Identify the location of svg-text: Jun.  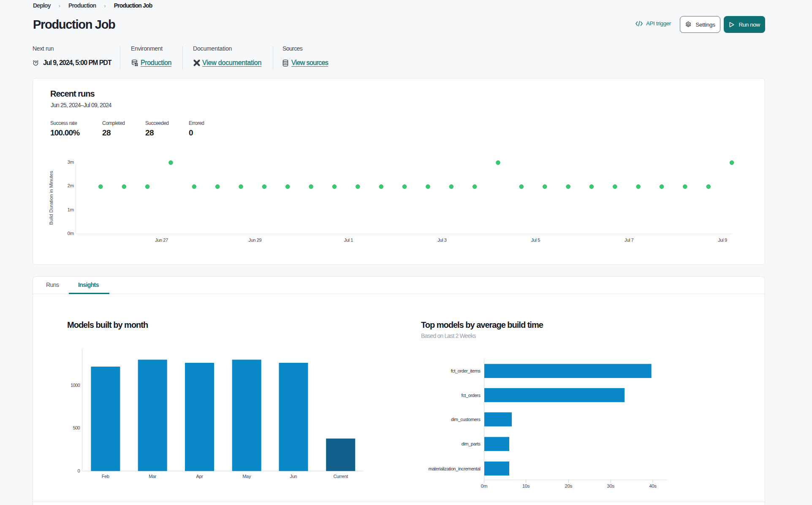
(294, 476).